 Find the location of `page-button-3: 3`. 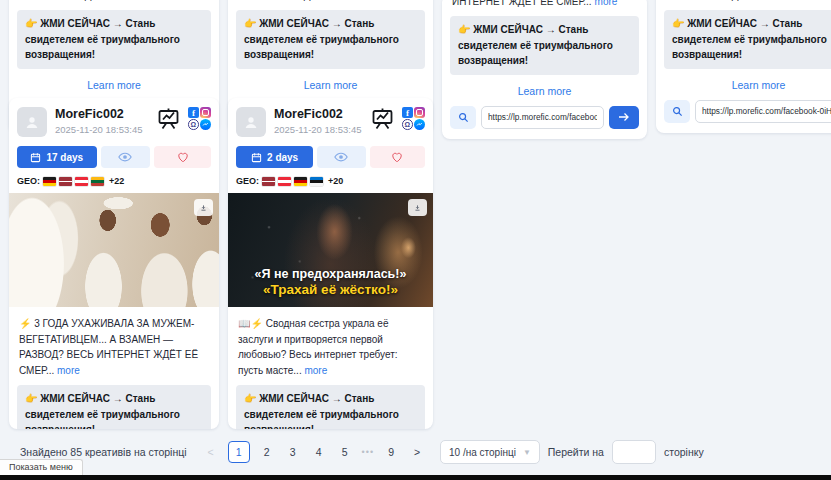

page-button-3: 3 is located at coordinates (293, 452).